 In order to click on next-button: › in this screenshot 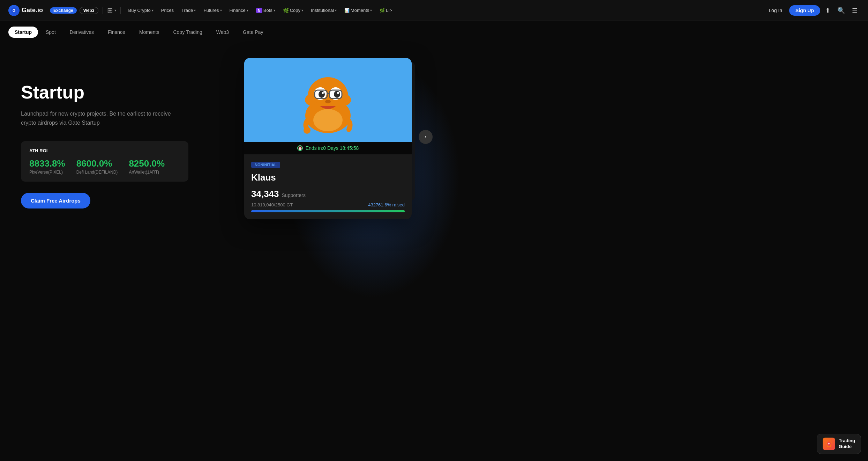, I will do `click(426, 137)`.